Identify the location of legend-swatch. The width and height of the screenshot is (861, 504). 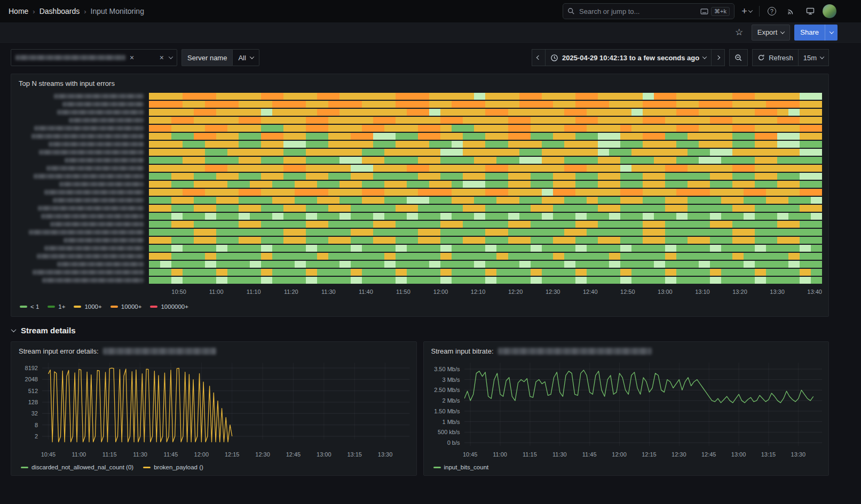
(437, 467).